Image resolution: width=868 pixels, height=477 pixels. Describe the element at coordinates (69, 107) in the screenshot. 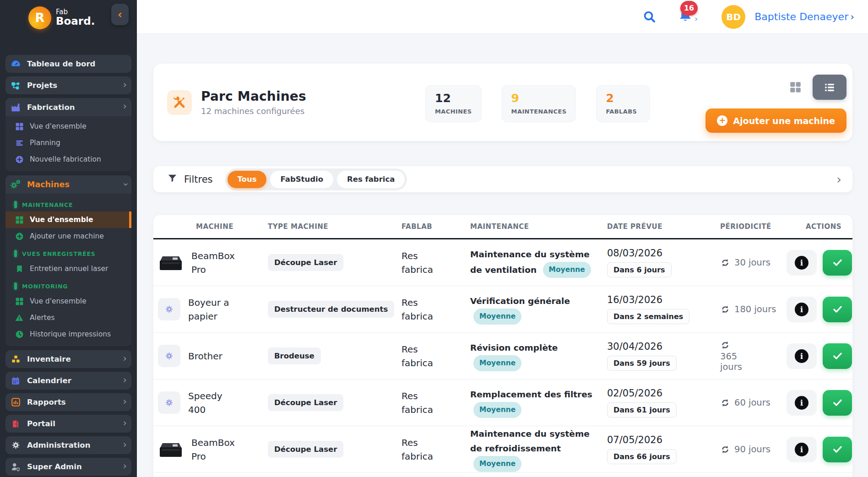

I see `sidebar-item-fabrication: Fabrication ›` at that location.